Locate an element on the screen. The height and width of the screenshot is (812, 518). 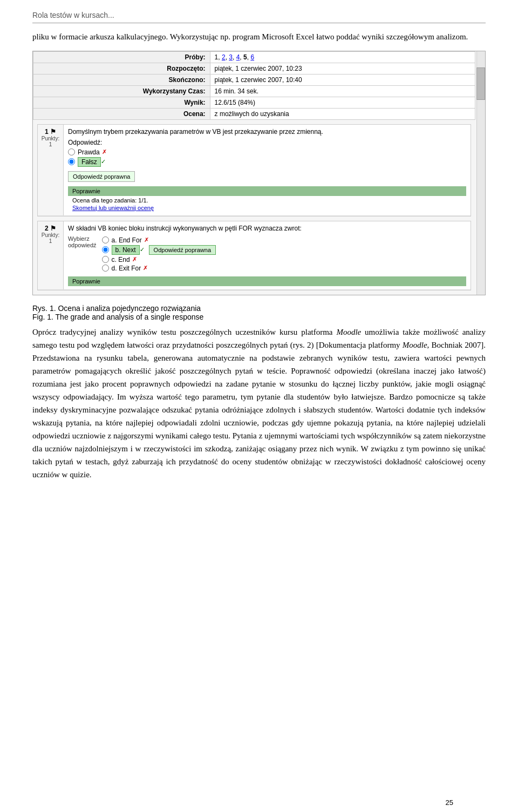
q1-review-link: Skometuj lub unieważnij ocenę is located at coordinates (267, 208).